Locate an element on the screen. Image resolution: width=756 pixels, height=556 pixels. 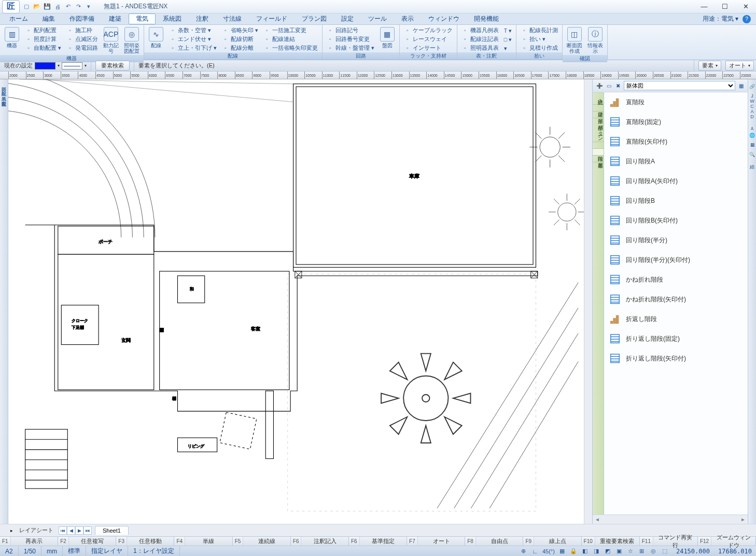
stair-item: 直階段(固定) is located at coordinates (676, 122).